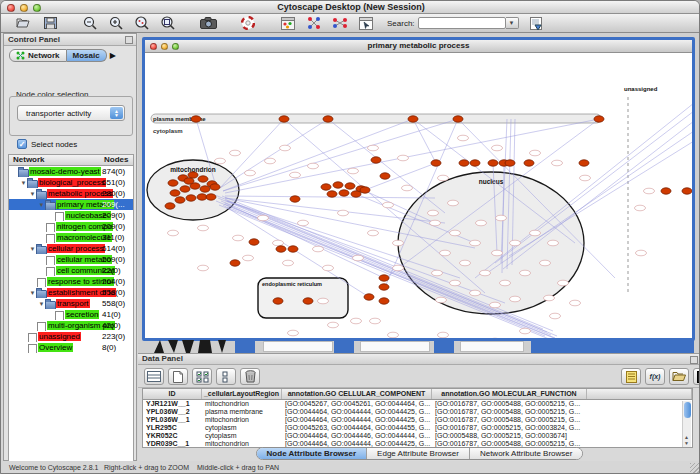 This screenshot has height=474, width=700. What do you see at coordinates (71, 194) in the screenshot?
I see `tree-item-metabolic-process: ▼metabolic process280(0)` at bounding box center [71, 194].